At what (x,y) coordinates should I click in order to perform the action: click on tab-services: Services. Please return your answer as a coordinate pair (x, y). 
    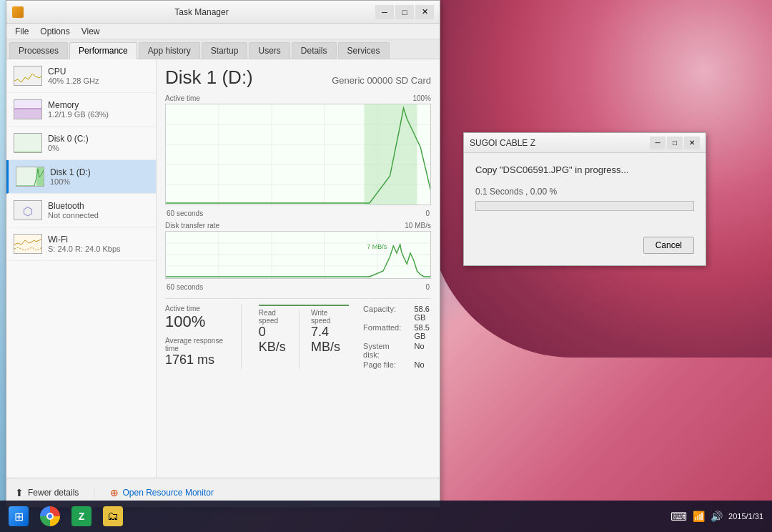
    Looking at the image, I should click on (364, 50).